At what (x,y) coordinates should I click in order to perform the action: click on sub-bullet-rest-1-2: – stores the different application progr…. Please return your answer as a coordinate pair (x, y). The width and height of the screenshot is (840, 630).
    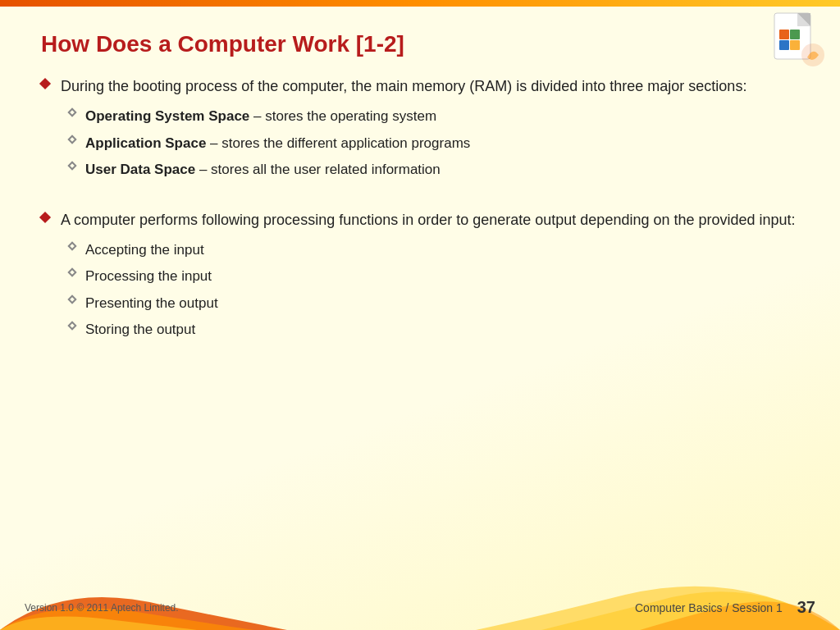
    Looking at the image, I should click on (338, 143).